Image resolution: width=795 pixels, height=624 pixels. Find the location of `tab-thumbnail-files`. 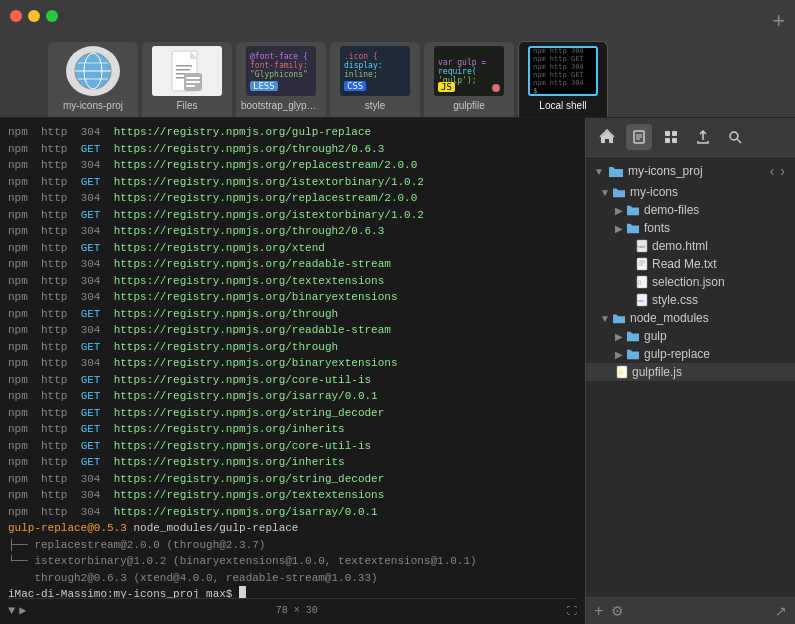

tab-thumbnail-files is located at coordinates (187, 71).